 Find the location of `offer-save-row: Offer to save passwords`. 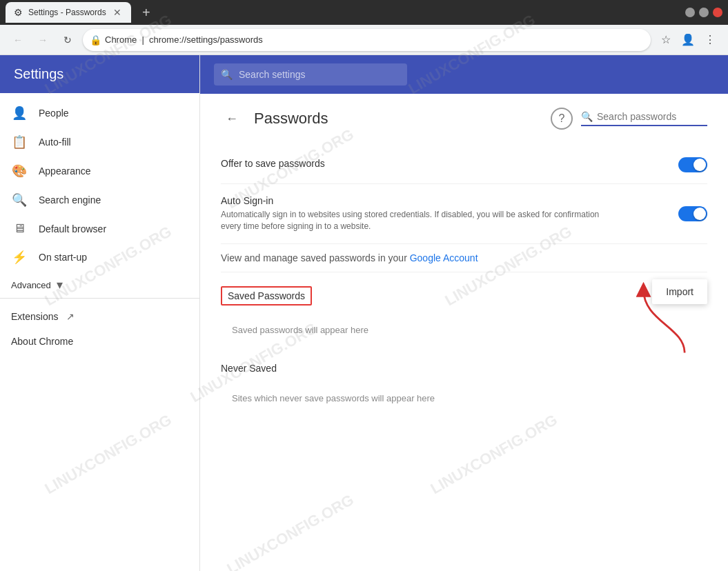

offer-save-row: Offer to save passwords is located at coordinates (464, 166).